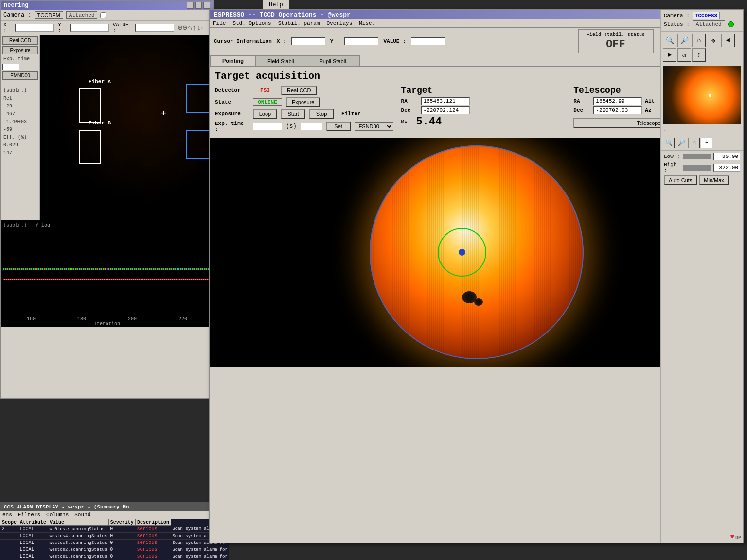 The image size is (747, 560). Describe the element at coordinates (20, 59) in the screenshot. I see `exp-time-label: Exp. time` at that location.